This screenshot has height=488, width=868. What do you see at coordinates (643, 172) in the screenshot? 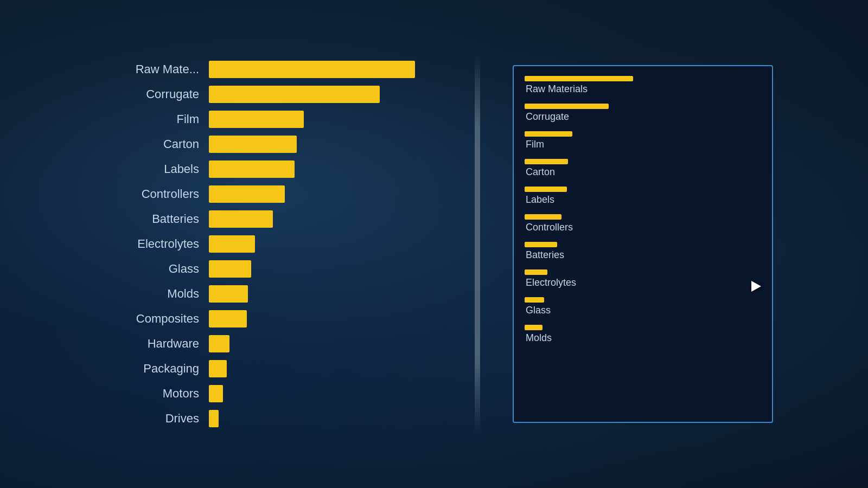
I see `panel-label: Carton` at bounding box center [643, 172].